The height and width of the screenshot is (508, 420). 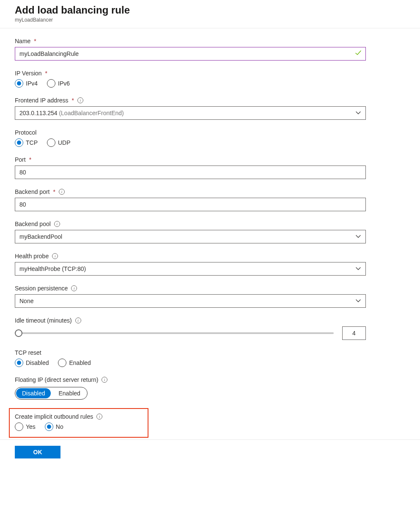 What do you see at coordinates (32, 256) in the screenshot?
I see `health-probe-label: Health probe` at bounding box center [32, 256].